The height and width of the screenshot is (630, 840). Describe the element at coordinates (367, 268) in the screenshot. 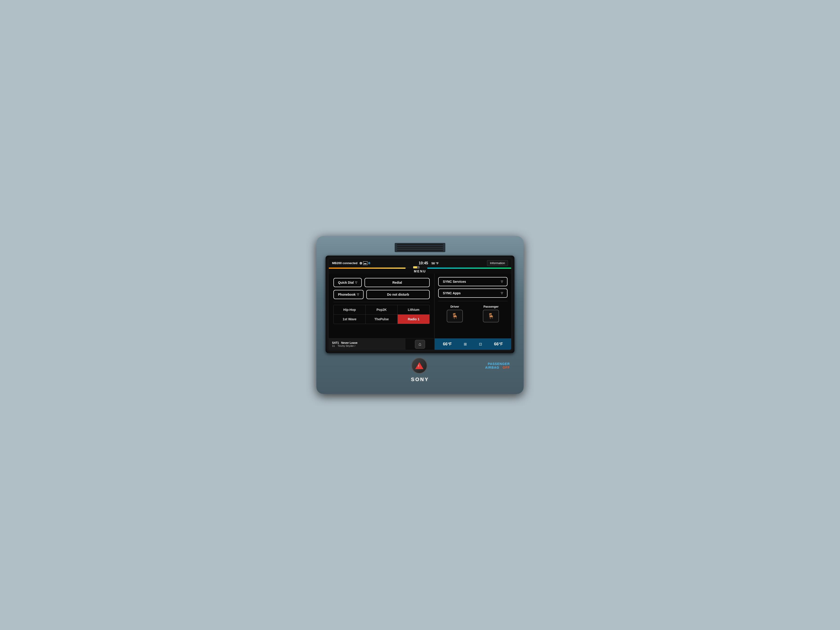

I see `progress-orange` at that location.